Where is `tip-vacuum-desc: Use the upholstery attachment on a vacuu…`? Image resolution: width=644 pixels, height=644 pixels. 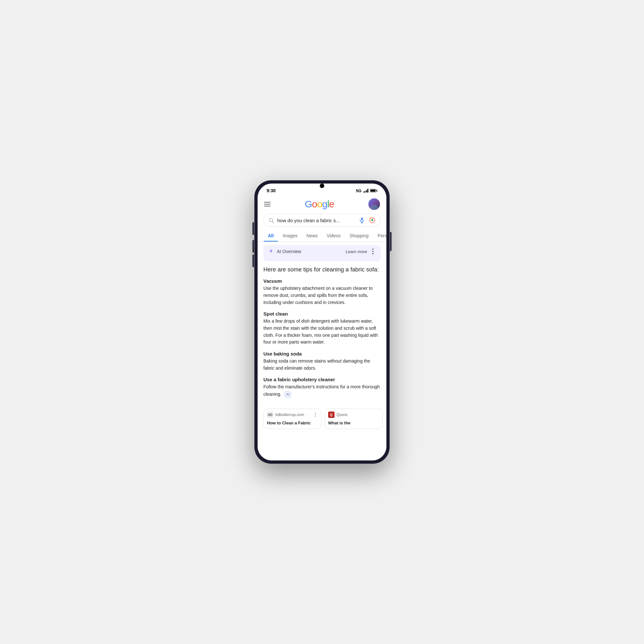
tip-vacuum-desc: Use the upholstery attachment on a vacuu… is located at coordinates (322, 295).